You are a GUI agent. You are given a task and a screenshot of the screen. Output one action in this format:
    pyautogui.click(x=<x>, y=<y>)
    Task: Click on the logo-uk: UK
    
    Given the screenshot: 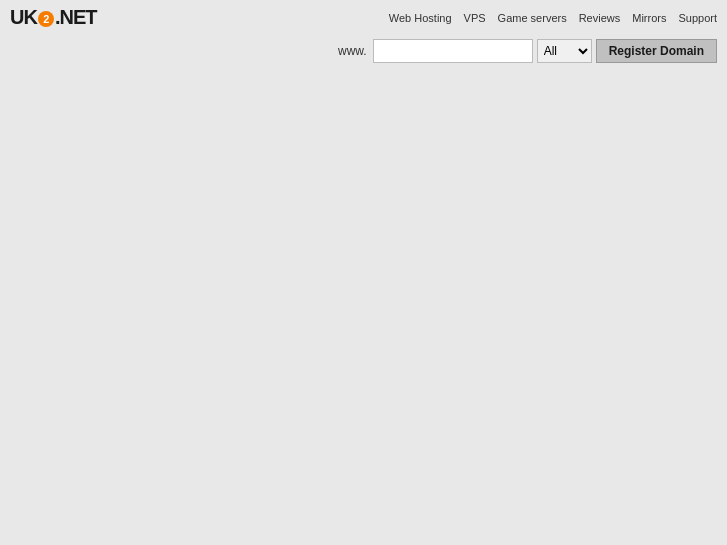 What is the action you would take?
    pyautogui.click(x=24, y=17)
    